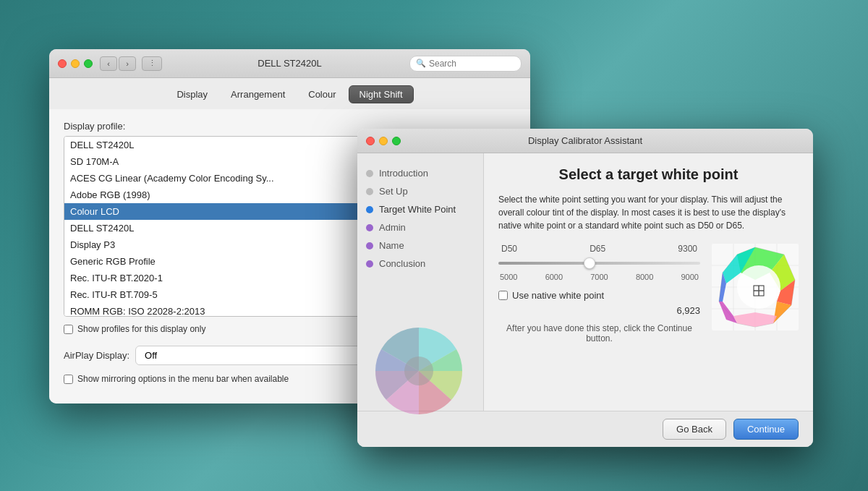 This screenshot has height=491, width=868. Describe the element at coordinates (644, 277) in the screenshot. I see `tick-8000: 8000` at that location.